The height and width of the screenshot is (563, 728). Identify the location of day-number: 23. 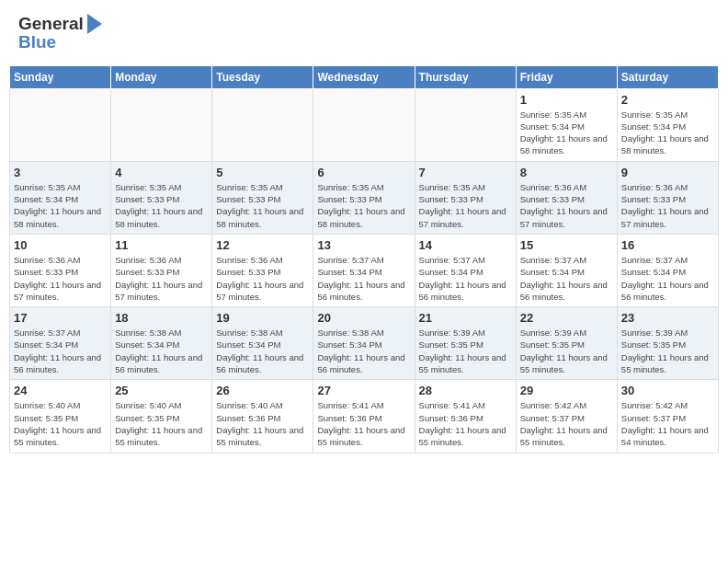
(667, 318).